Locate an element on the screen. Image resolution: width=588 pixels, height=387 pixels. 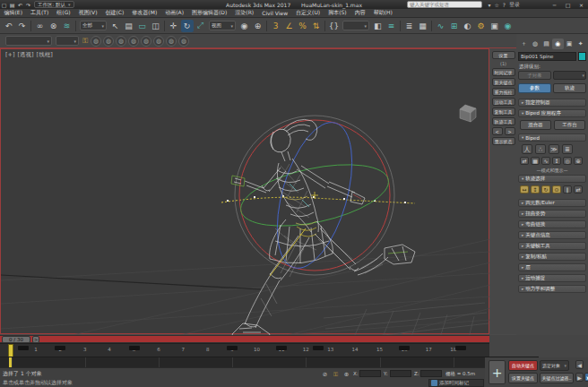
menu-item-9: Civil View is located at coordinates (275, 13).